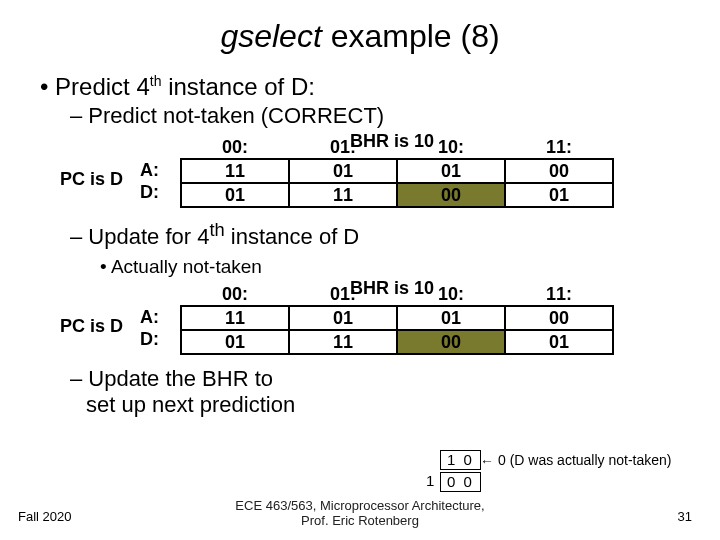 Image resolution: width=720 pixels, height=540 pixels. Describe the element at coordinates (343, 195) in the screenshot. I see `cell-D-01: 11` at that location.